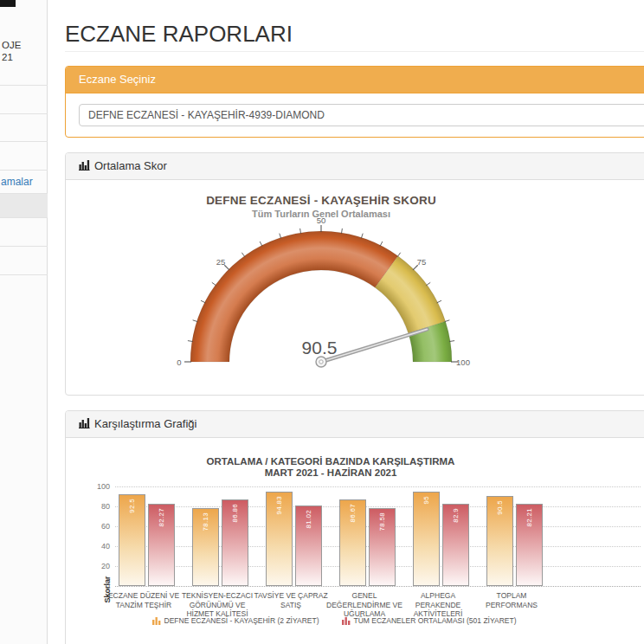 The width and height of the screenshot is (644, 644). Describe the element at coordinates (429, 621) in the screenshot. I see `legend-item: TÜM ECZANELER ORTALAMASI (501 ZİYARET)` at that location.